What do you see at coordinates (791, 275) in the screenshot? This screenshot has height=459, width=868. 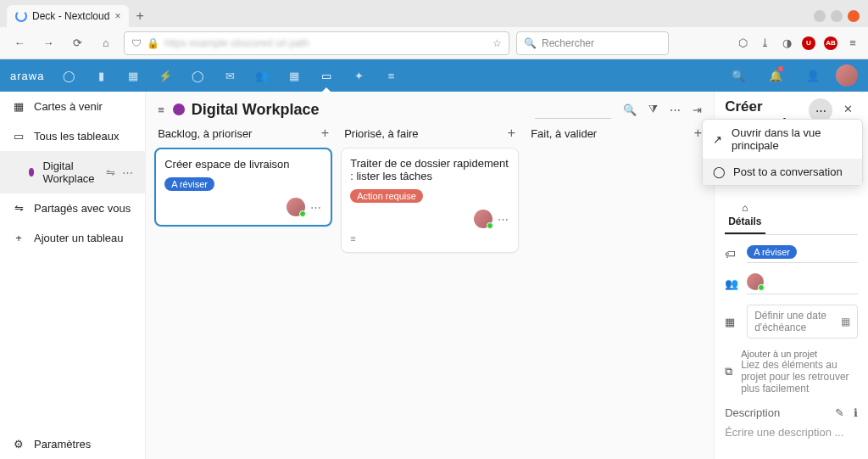 I see `card-details-panel: Créer espace de livraison Modifié: il y …` at bounding box center [791, 275].